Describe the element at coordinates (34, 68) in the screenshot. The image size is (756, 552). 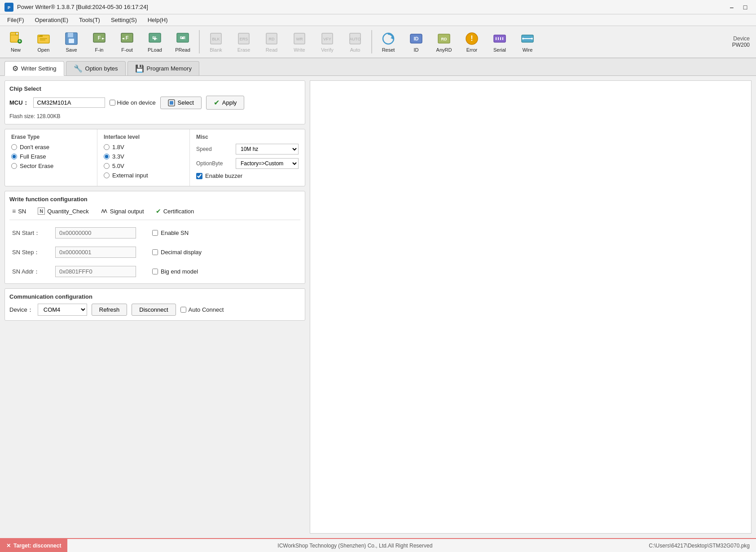
I see `tab-writer-setting: ⚙ Writer Setting` at that location.